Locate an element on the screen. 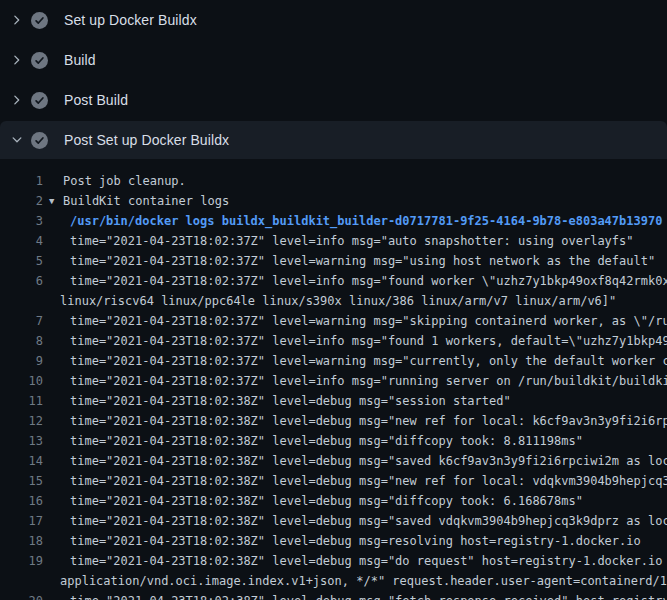 This screenshot has width=667, height=600. log-line-number: 5 is located at coordinates (22, 261).